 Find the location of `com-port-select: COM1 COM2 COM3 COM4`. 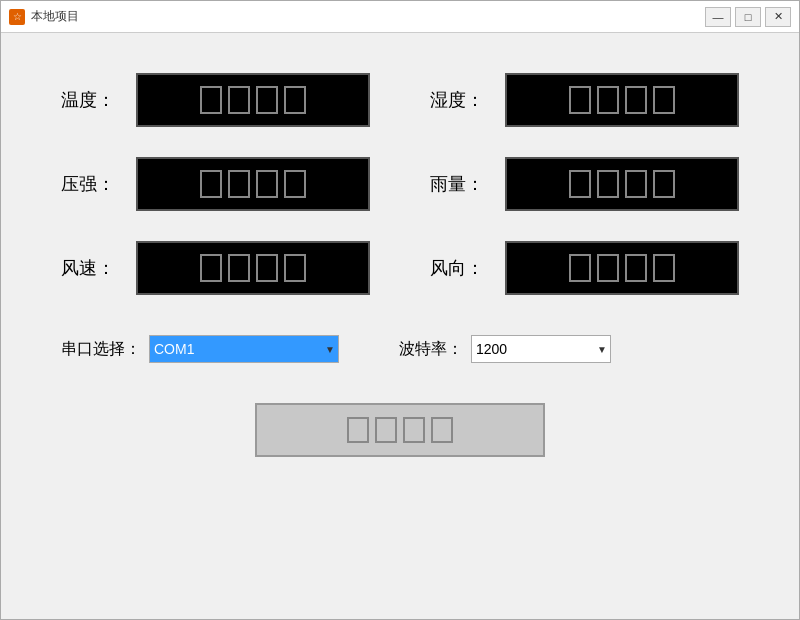

com-port-select: COM1 COM2 COM3 COM4 is located at coordinates (244, 349).